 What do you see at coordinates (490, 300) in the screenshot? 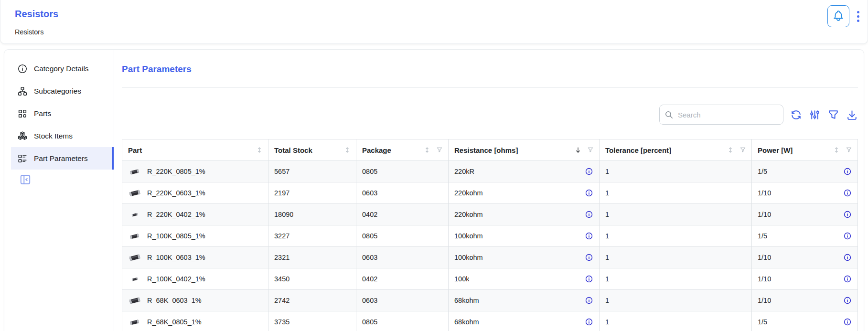
I see `table-row: R_68K_0603_1% 2742 0603 68kohm 1 1/10` at bounding box center [490, 300].